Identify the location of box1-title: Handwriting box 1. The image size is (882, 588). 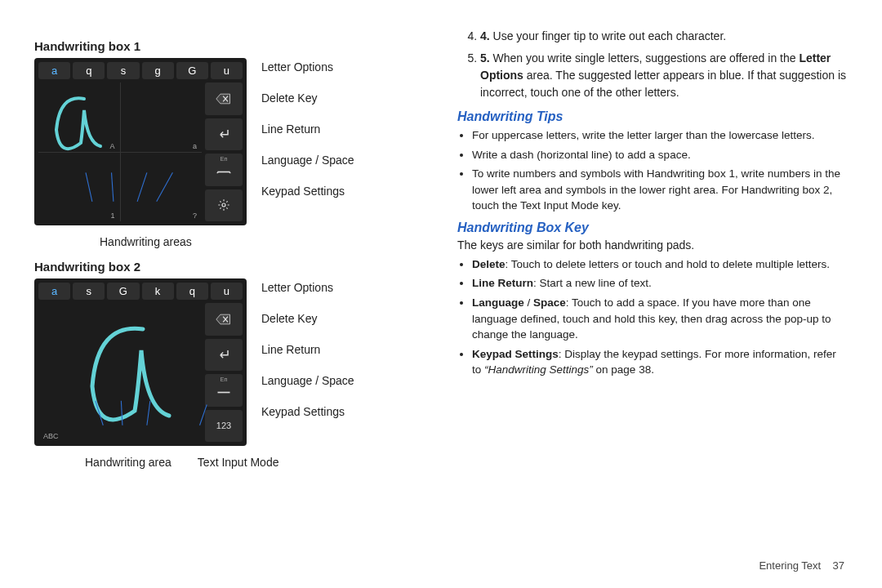
(229, 46).